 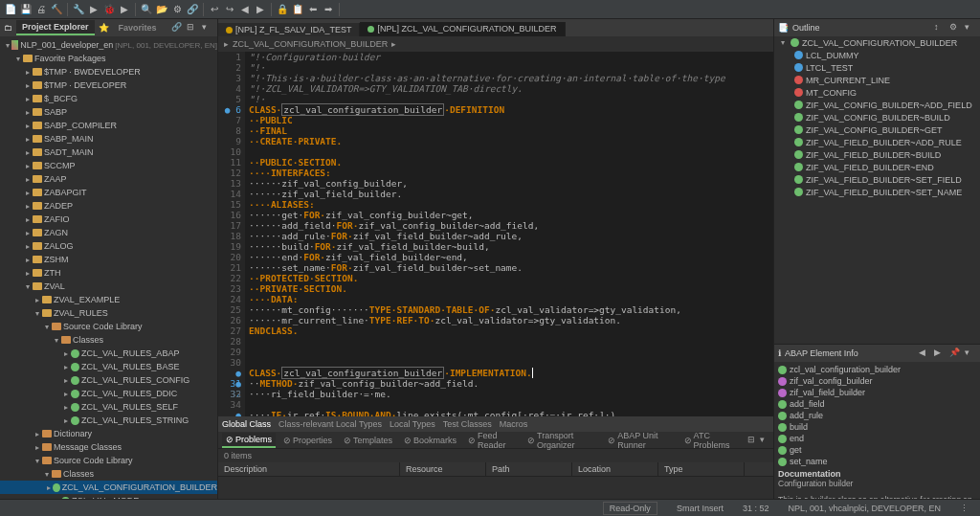 What do you see at coordinates (56, 28) in the screenshot?
I see `pe-tab-active: Project Explorer` at bounding box center [56, 28].